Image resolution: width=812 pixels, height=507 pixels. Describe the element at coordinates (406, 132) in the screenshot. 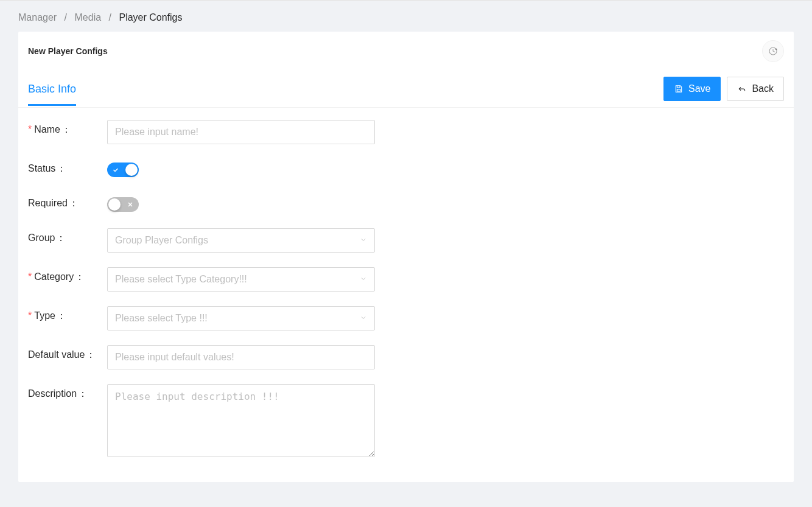

I see `row-name: *Name：` at that location.